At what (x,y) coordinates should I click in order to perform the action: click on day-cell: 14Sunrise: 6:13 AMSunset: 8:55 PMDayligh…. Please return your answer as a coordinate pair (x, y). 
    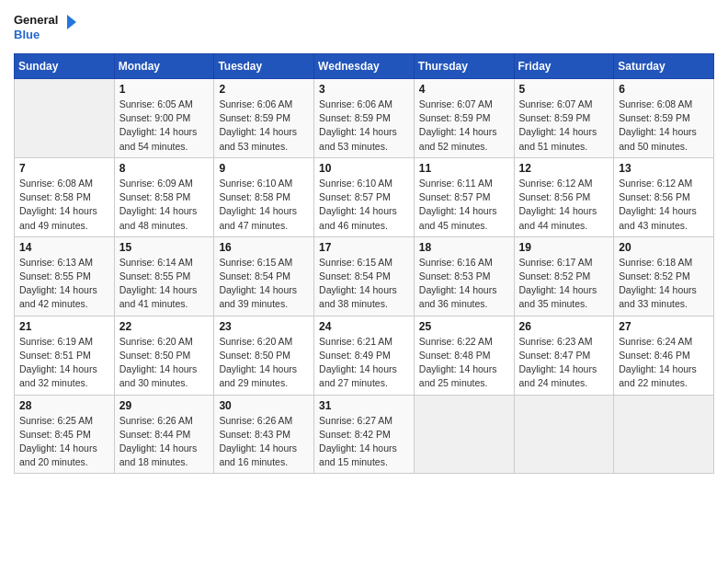
    Looking at the image, I should click on (64, 276).